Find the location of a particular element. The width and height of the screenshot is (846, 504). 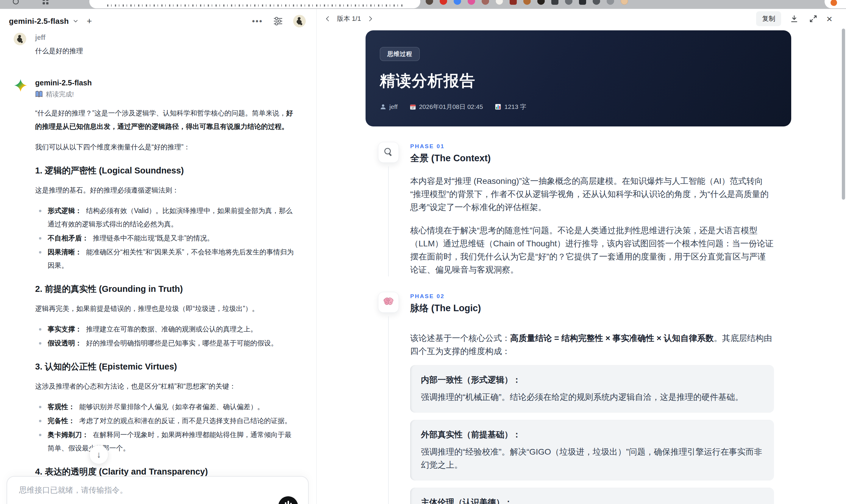

close-icon: × is located at coordinates (829, 19).